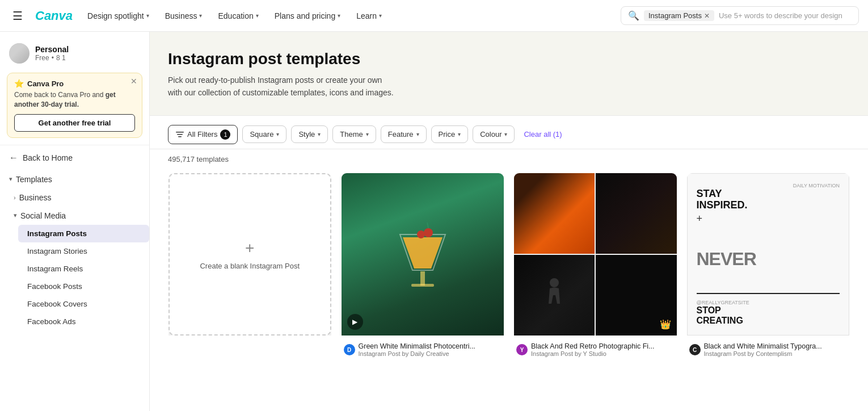  Describe the element at coordinates (84, 321) in the screenshot. I see `sidebar-item-facebook-ads: Facebook Ads` at that location.